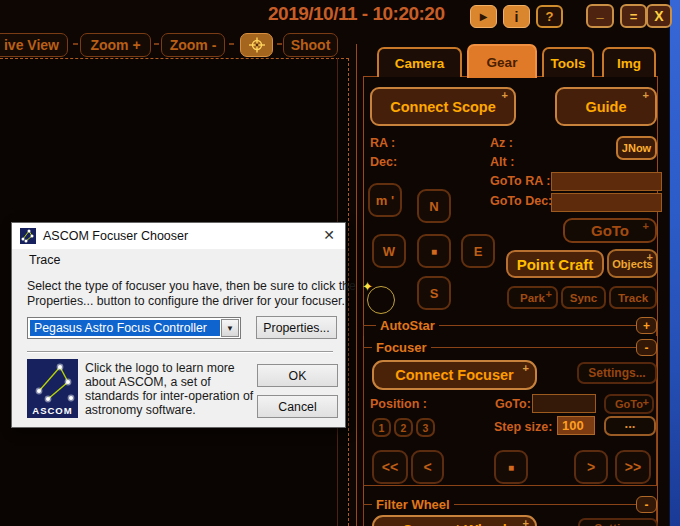 This screenshot has width=680, height=526. Describe the element at coordinates (420, 62) in the screenshot. I see `tab-camera: Camera` at that location.